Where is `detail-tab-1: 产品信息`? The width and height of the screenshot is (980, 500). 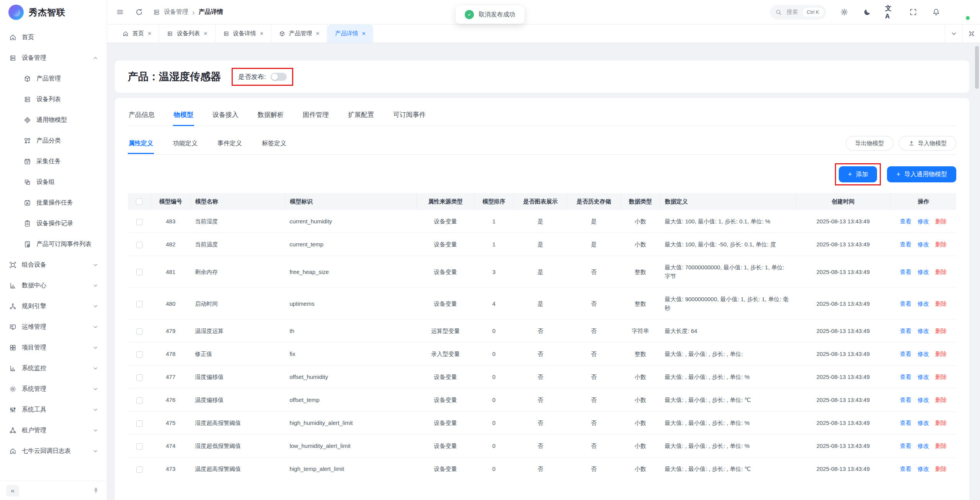 detail-tab-1: 产品信息 is located at coordinates (142, 116).